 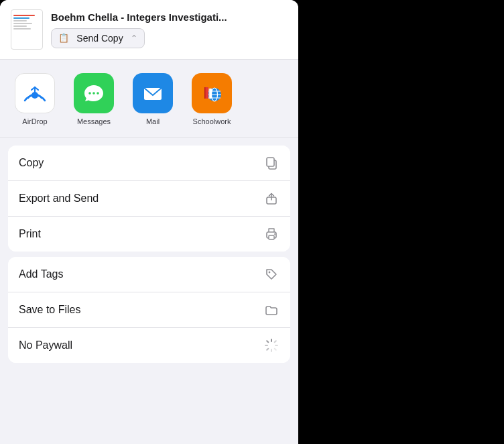 What do you see at coordinates (271, 345) in the screenshot?
I see `loader-icon` at bounding box center [271, 345].